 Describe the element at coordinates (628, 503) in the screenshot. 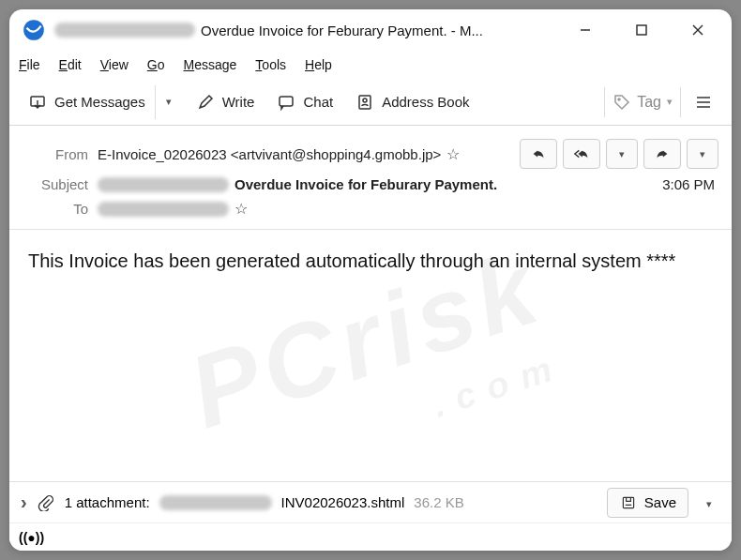

I see `save-icon` at that location.